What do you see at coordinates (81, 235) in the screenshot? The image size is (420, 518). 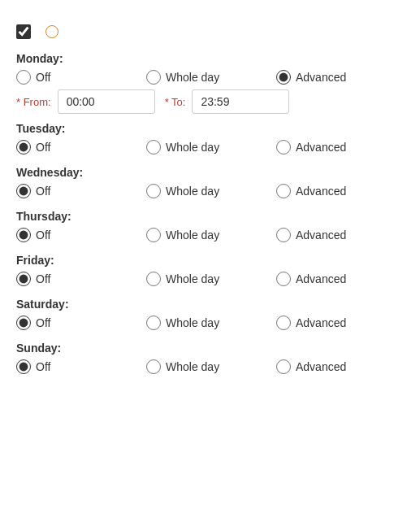 I see `radio-option-thursday-off: Off` at bounding box center [81, 235].